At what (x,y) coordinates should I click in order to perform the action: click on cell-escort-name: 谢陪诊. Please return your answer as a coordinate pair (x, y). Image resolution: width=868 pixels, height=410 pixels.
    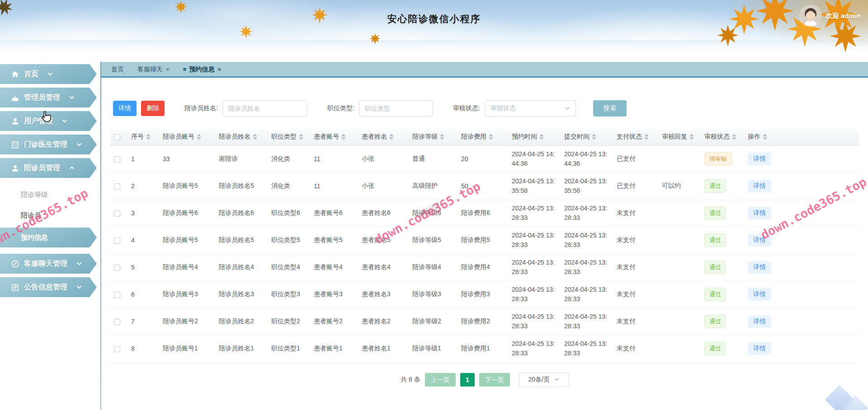
    Looking at the image, I should click on (241, 159).